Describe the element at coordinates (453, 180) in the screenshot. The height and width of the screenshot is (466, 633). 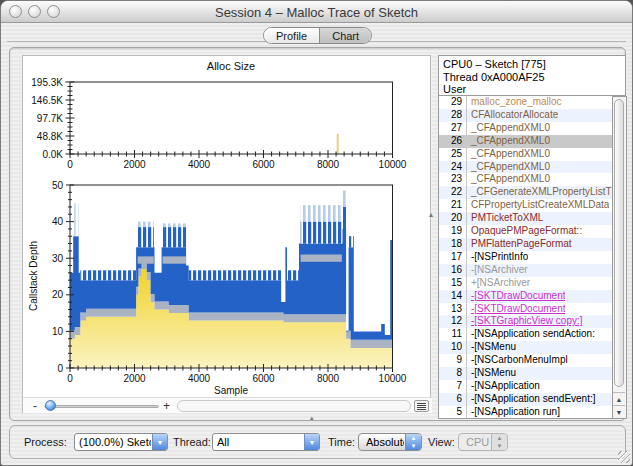
I see `frame-number: 23` at that location.